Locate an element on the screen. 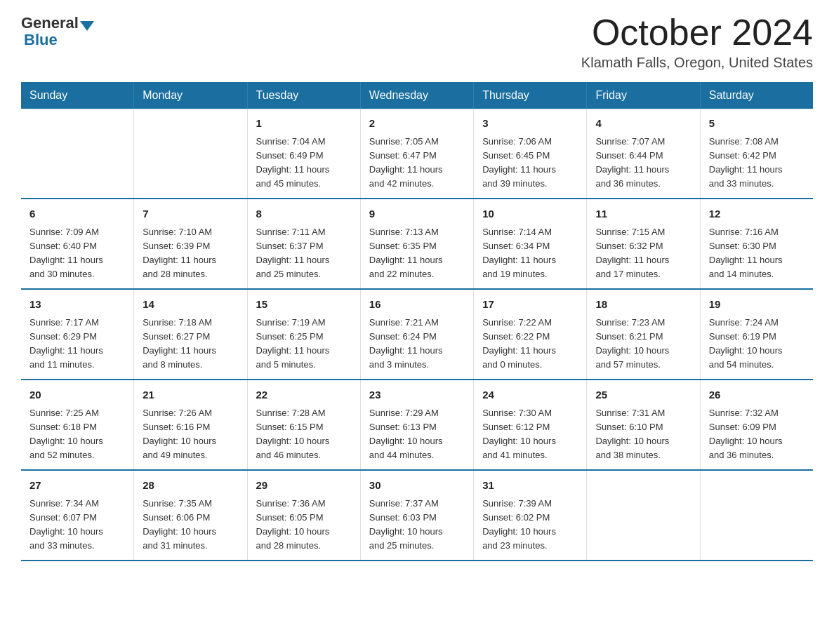  day-number: 28 is located at coordinates (190, 485).